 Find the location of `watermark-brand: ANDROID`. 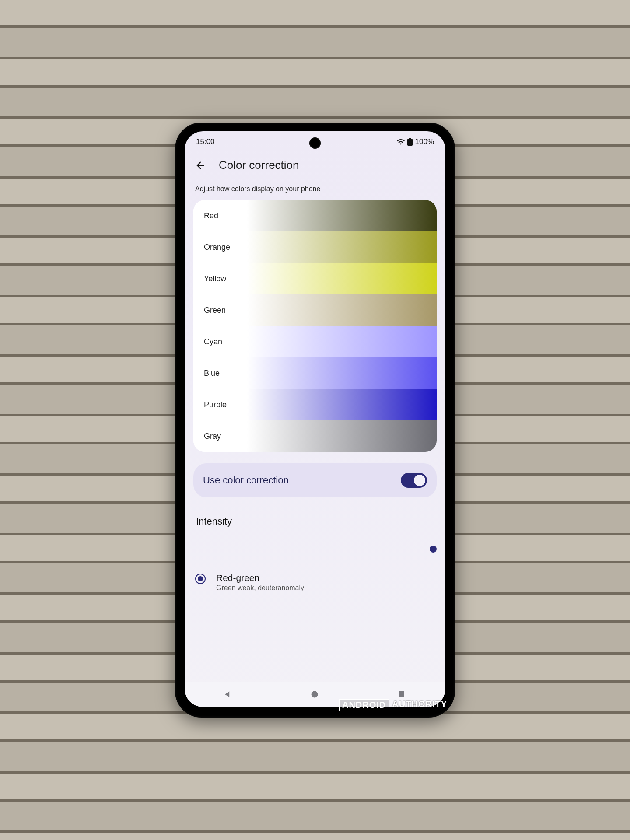

watermark-brand: ANDROID is located at coordinates (364, 705).